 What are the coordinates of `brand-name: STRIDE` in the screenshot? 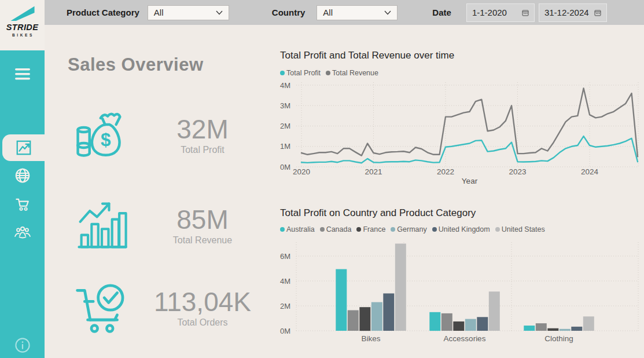 It's located at (23, 27).